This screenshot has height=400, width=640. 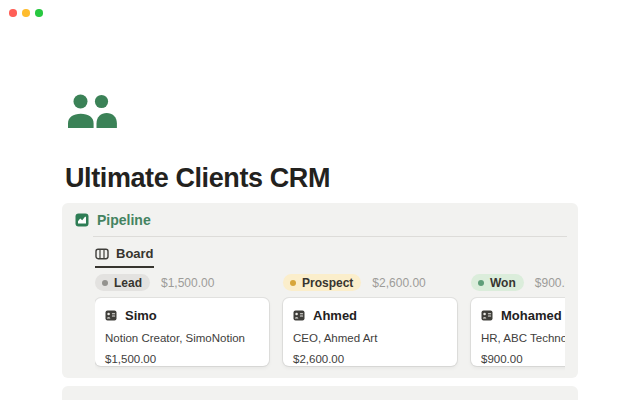 What do you see at coordinates (141, 316) in the screenshot?
I see `card-name: Simo` at bounding box center [141, 316].